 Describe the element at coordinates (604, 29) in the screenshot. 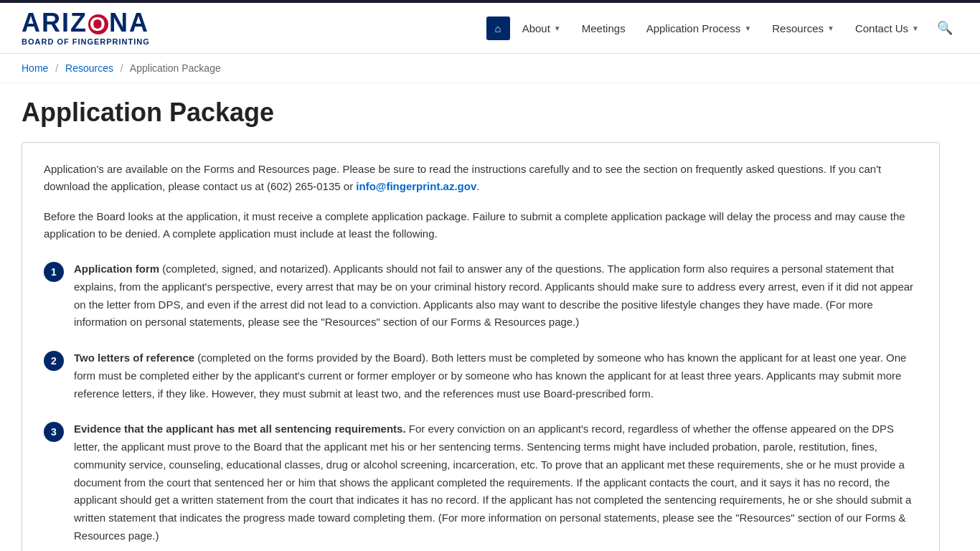

I see `nav-meetings-label: Meetings` at that location.